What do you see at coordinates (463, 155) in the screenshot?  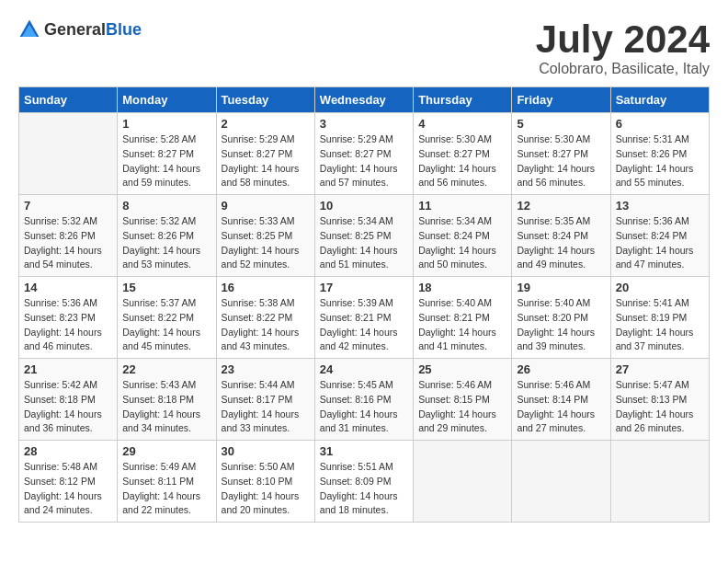 I see `day-cell: 4Sunrise: 5:30 AM Sunset: 8:27 PM Daylig…` at bounding box center [463, 155].